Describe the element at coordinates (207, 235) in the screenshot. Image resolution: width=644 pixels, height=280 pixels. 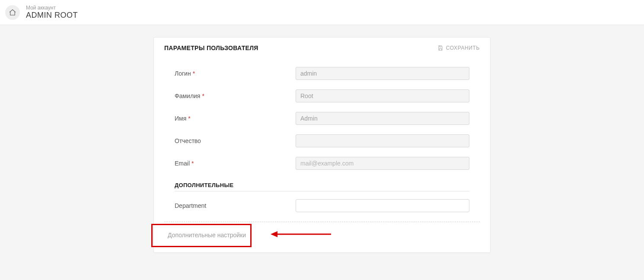
I see `additional-settings-link: Дополнительные настройки` at that location.